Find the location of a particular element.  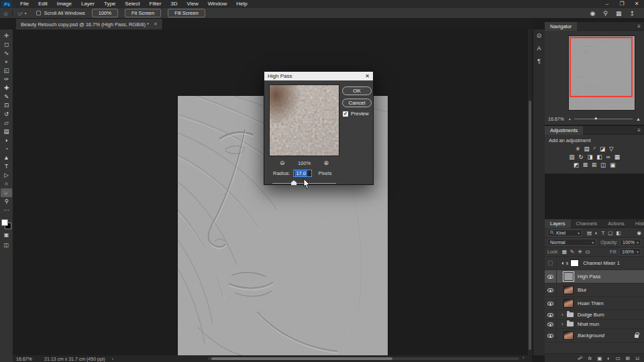

vertical-scrollbar is located at coordinates (530, 192).